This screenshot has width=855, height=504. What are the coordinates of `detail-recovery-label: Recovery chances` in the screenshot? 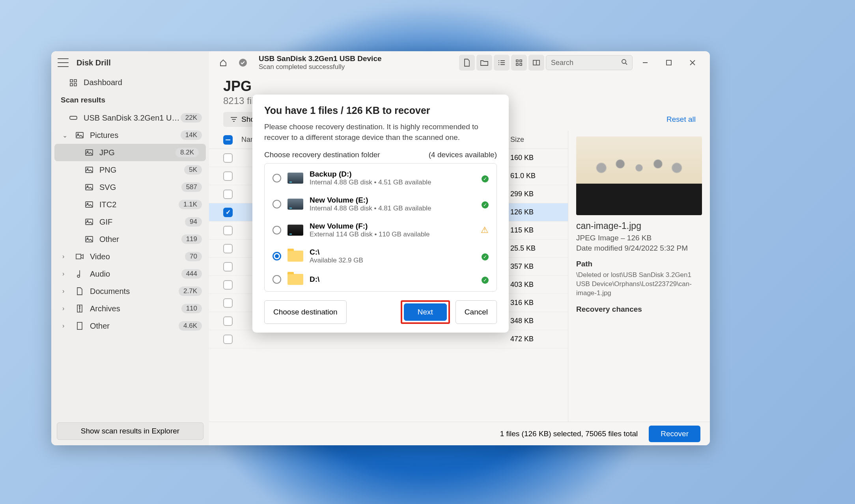 It's located at (639, 309).